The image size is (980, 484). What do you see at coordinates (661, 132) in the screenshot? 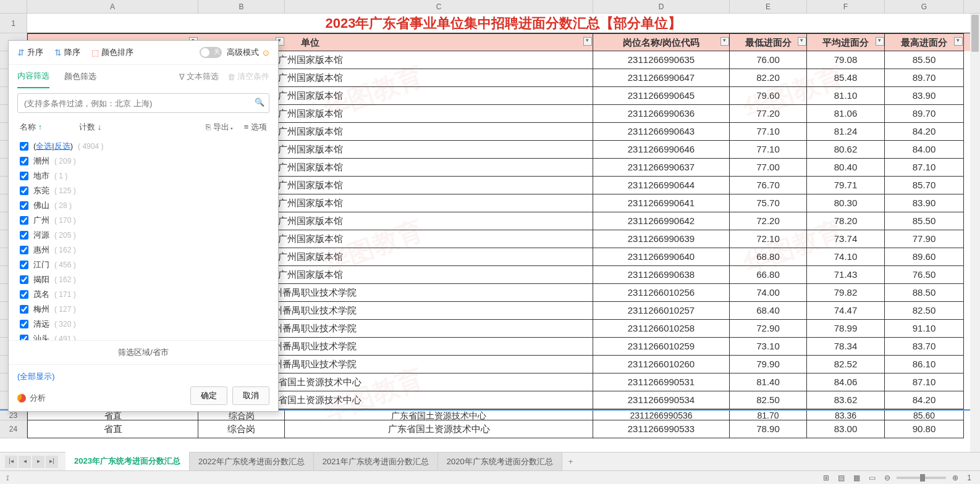
I see `cell-code: 2311266990643` at bounding box center [661, 132].